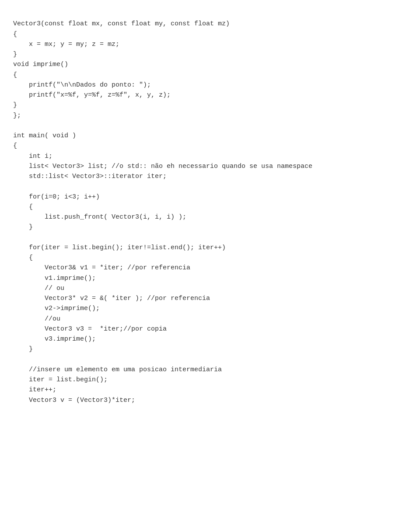 This screenshot has width=420, height=523. Describe the element at coordinates (210, 197) in the screenshot. I see `code-line: for(i=0; i<3; i++)` at that location.